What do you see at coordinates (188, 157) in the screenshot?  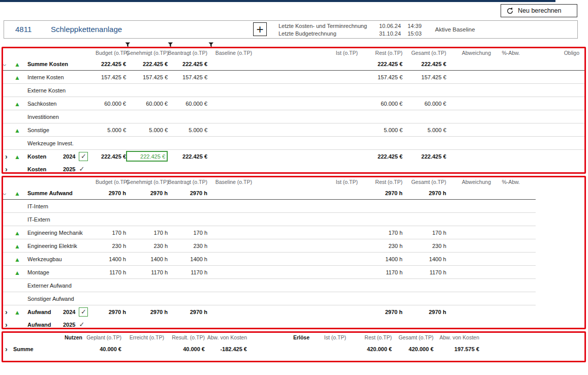 I see `beantragt-cell: 222.425 €` at bounding box center [188, 157].